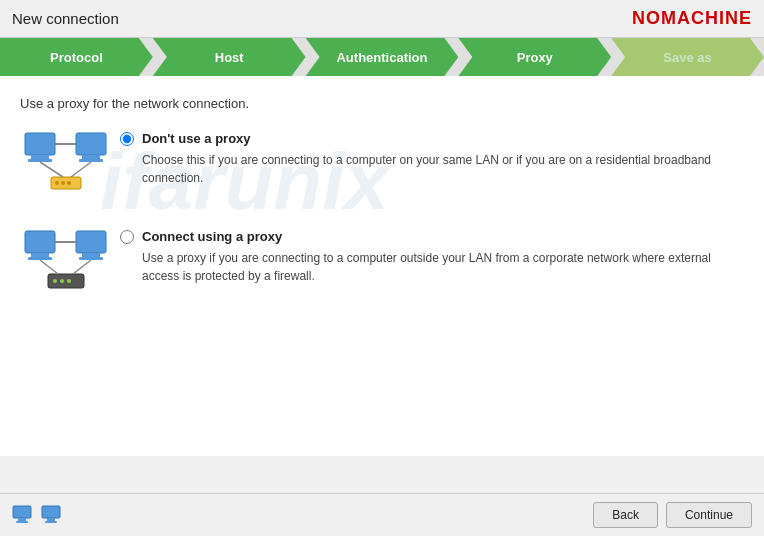 The image size is (764, 536). I want to click on use-proxy-radio, so click(127, 237).